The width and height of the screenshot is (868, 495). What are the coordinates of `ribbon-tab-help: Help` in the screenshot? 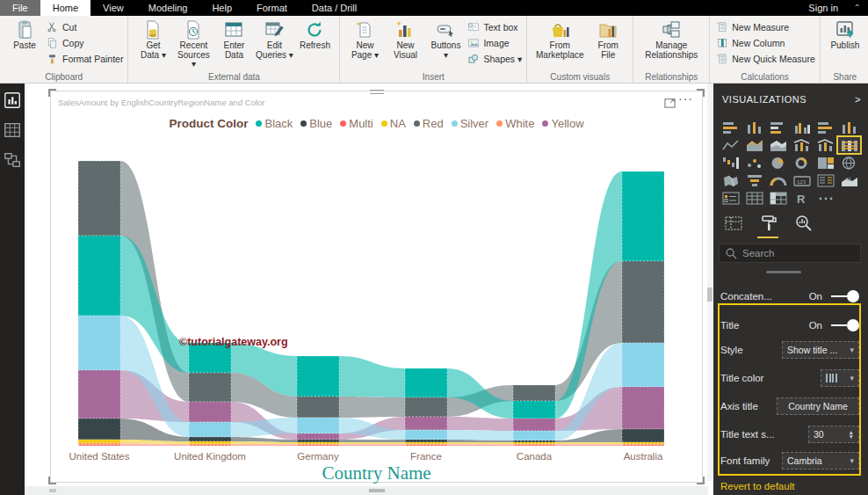 It's located at (221, 8).